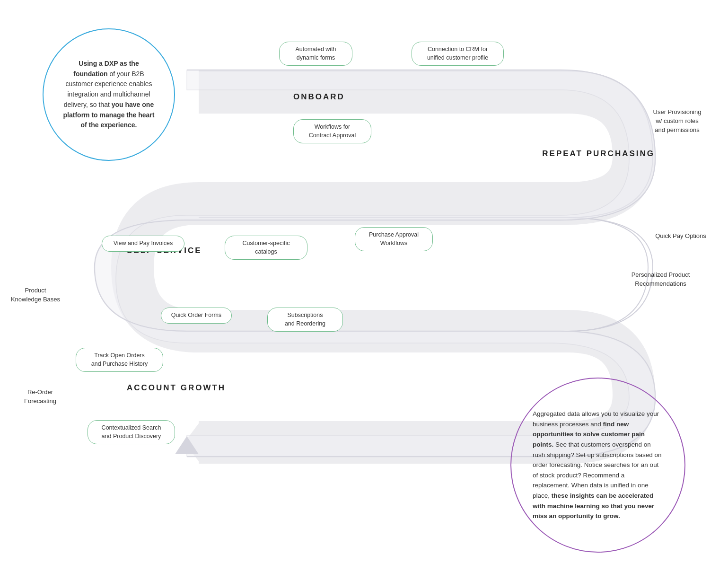 The width and height of the screenshot is (728, 581). What do you see at coordinates (681, 237) in the screenshot?
I see `label-quick-pay: Quick Pay Options` at bounding box center [681, 237].